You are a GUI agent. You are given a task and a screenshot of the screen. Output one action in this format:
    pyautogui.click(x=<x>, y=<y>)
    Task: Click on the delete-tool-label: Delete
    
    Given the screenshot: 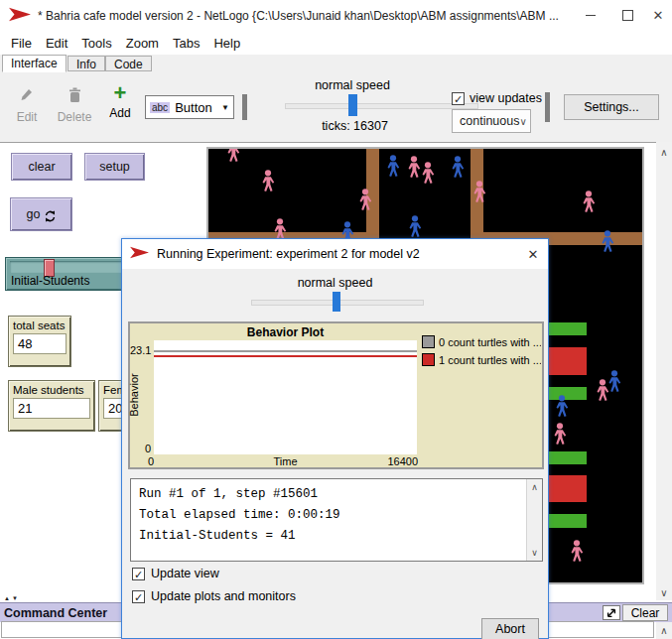 What is the action you would take?
    pyautogui.click(x=75, y=117)
    